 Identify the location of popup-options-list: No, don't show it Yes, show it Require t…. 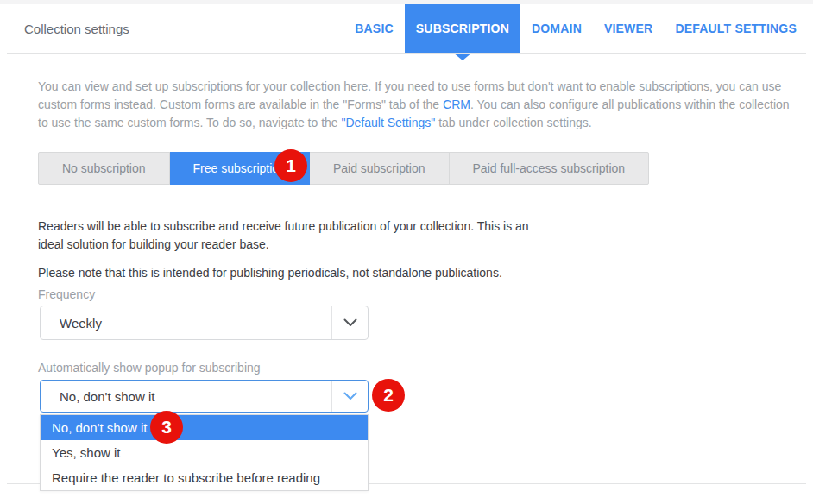
(204, 452).